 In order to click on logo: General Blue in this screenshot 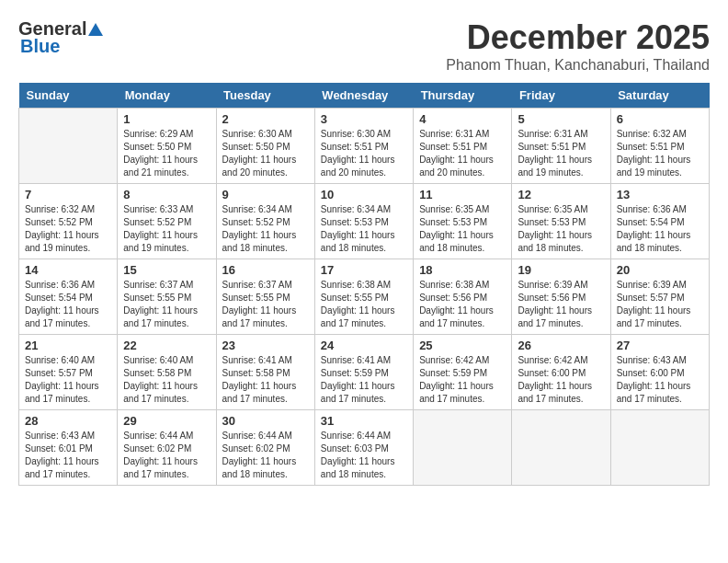, I will do `click(62, 38)`.